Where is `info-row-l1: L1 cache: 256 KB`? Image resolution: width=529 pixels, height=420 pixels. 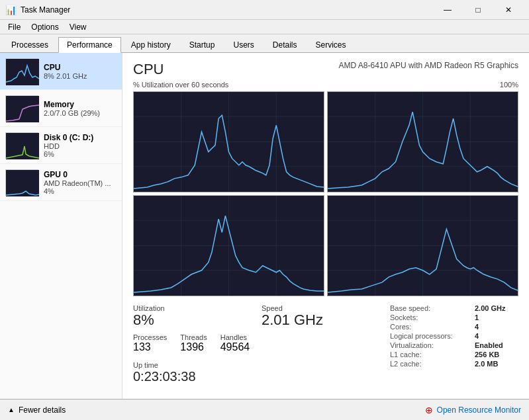
info-row-l1: L1 cache: 256 KB is located at coordinates (454, 355).